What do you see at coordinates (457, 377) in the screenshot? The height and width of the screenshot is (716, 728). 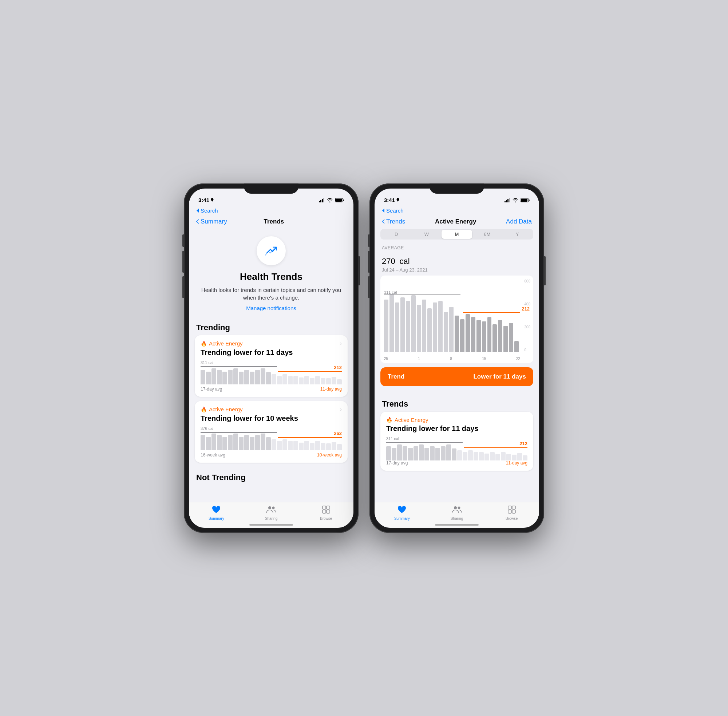 I see `trend-banner: Trend Lower for 11 days` at bounding box center [457, 377].